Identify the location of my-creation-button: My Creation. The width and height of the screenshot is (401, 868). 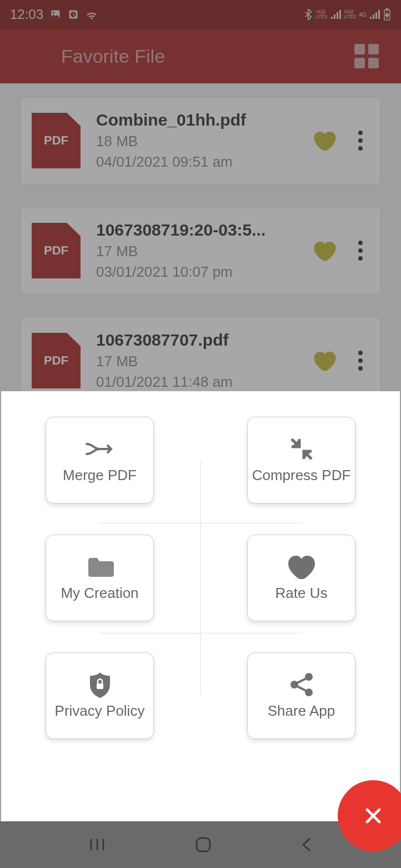
(100, 578).